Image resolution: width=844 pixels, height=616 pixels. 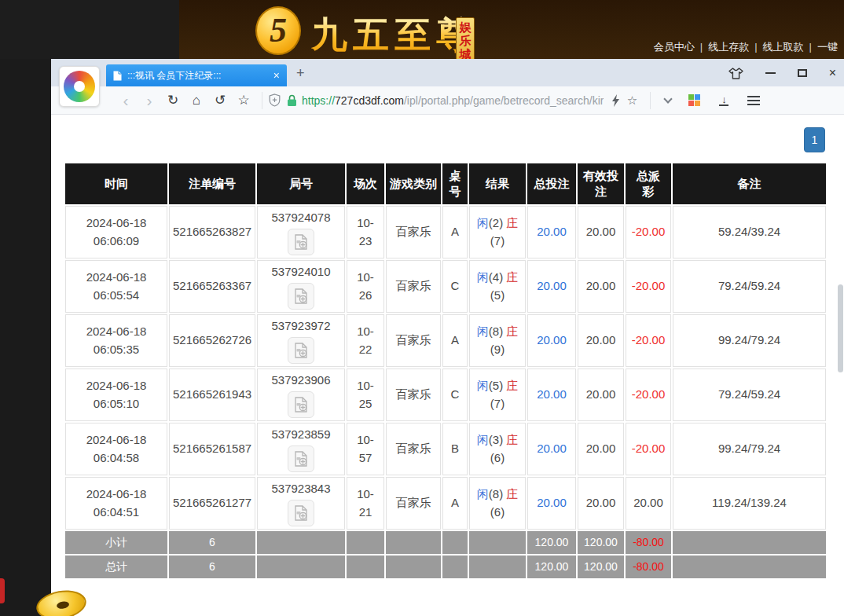 I want to click on theme-skin-icon, so click(x=736, y=74).